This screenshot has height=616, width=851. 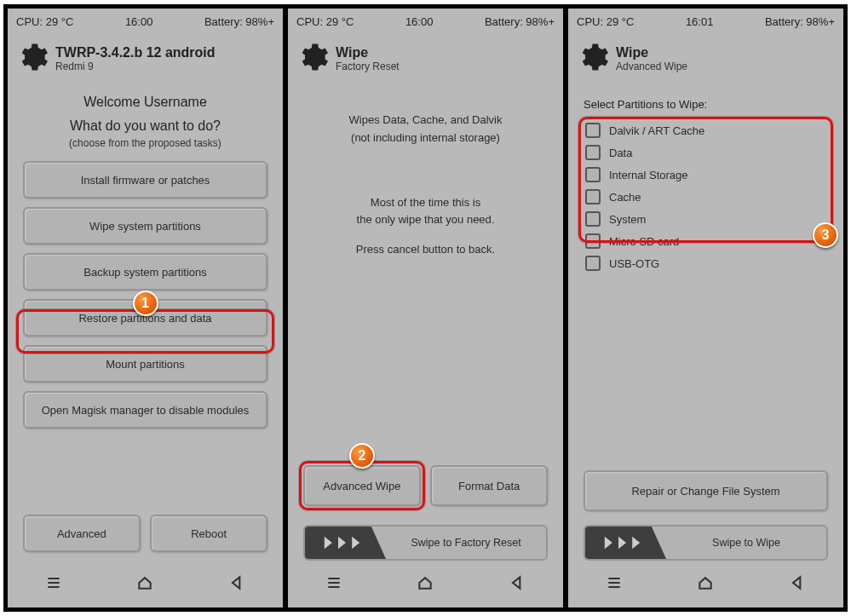 I want to click on header: TWRP-3.4.2.b 12 android Redmi 9, so click(x=145, y=57).